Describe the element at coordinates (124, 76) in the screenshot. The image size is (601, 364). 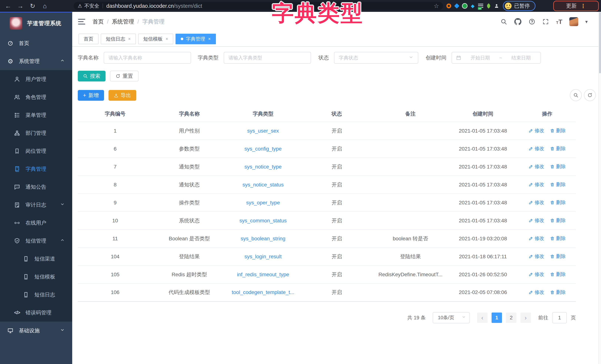
I see `reset-button: 重置` at that location.